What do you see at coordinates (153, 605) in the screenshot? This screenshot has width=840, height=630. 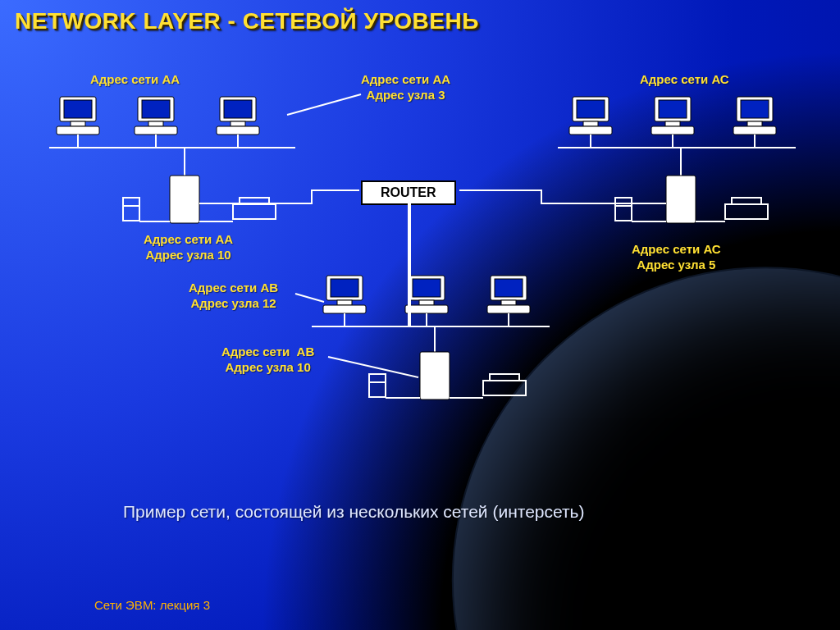 I see `slide-footer: Сети ЭВМ: лекция 3` at bounding box center [153, 605].